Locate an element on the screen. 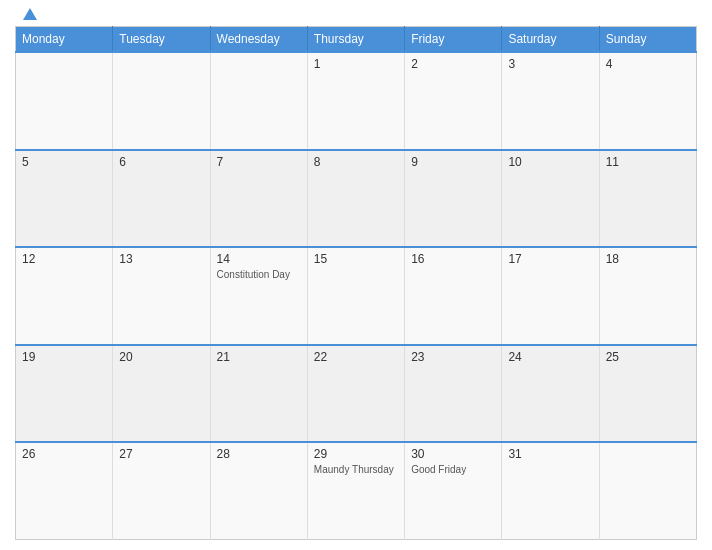 The width and height of the screenshot is (712, 550). day-number: 16 is located at coordinates (453, 259).